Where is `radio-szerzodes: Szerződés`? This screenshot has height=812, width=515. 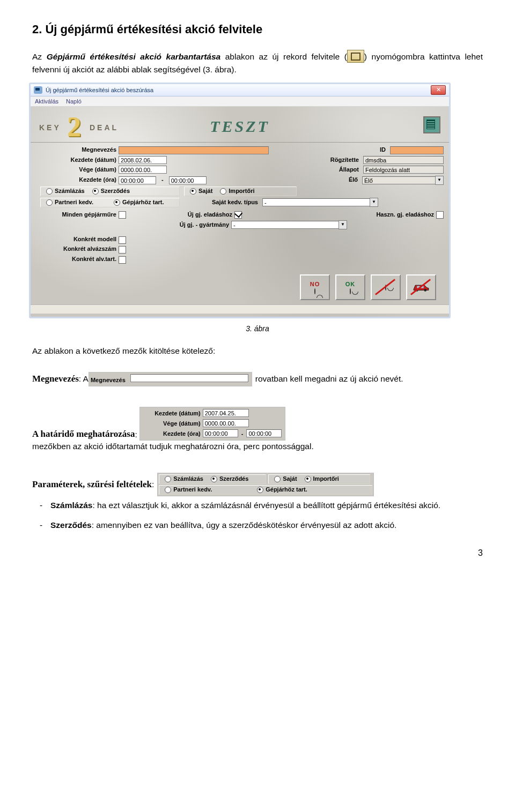 radio-szerzodes: Szerződés is located at coordinates (111, 191).